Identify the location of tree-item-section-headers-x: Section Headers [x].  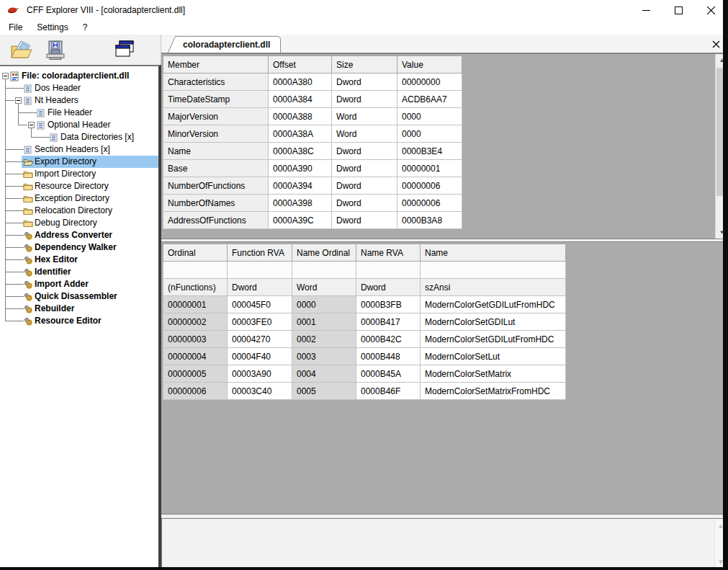
(79, 150).